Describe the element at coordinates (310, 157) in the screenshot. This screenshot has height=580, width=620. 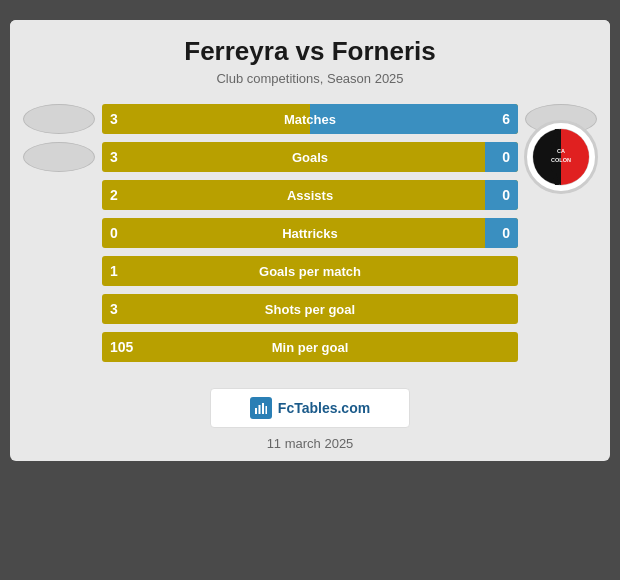
I see `stat-bar: 3Goals0` at that location.